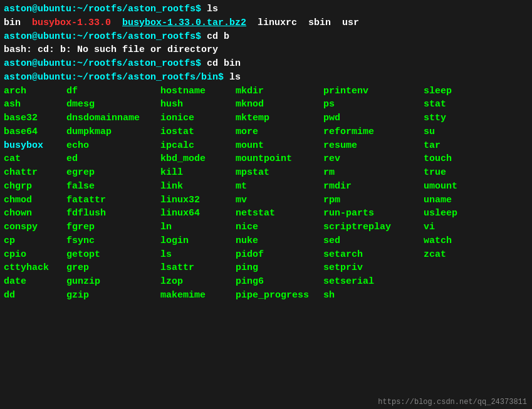 This screenshot has height=409, width=532. Describe the element at coordinates (113, 173) in the screenshot. I see `ls-egrep: egrep` at that location.